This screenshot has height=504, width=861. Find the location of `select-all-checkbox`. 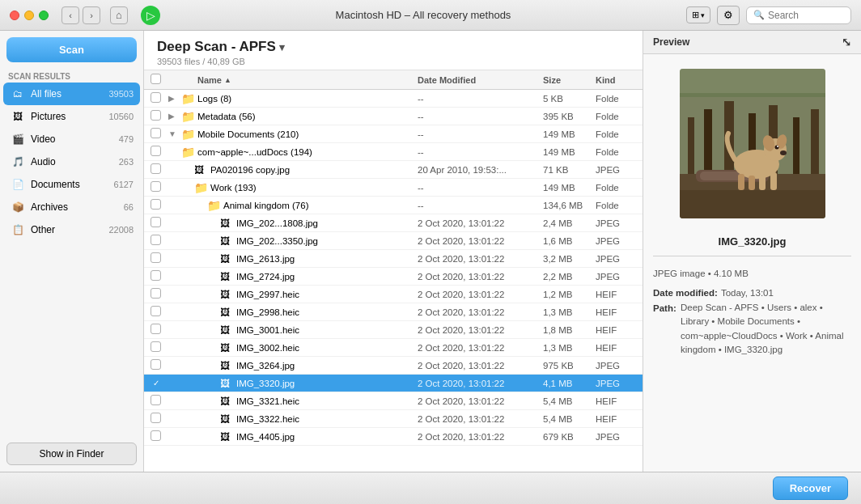

select-all-checkbox is located at coordinates (155, 79).